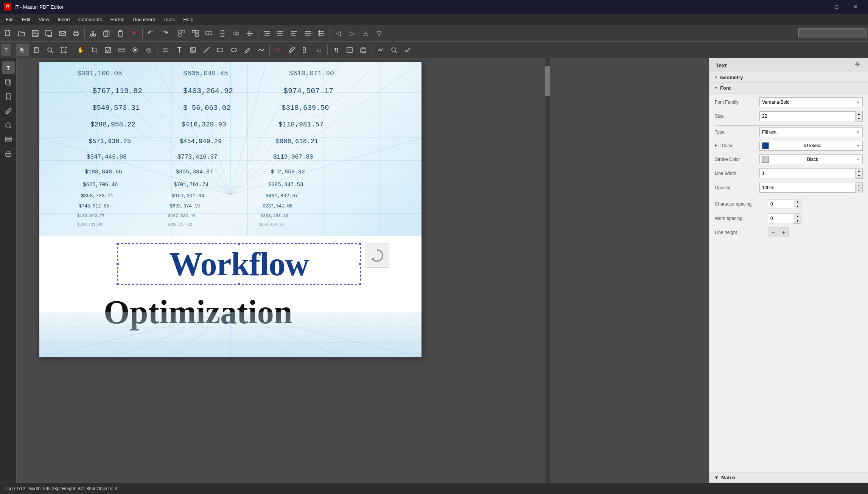  I want to click on font-section-header: ▼ Font, so click(789, 88).